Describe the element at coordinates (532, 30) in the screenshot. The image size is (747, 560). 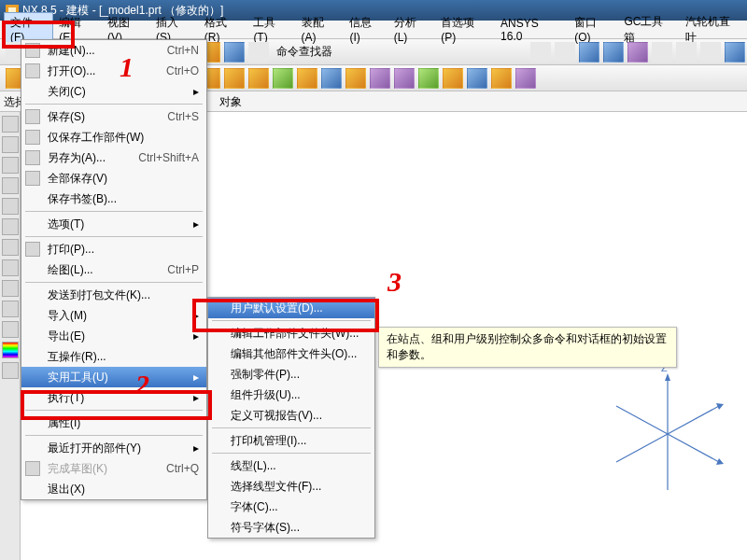
I see `menu-ansys: ANSYS 16.0` at that location.